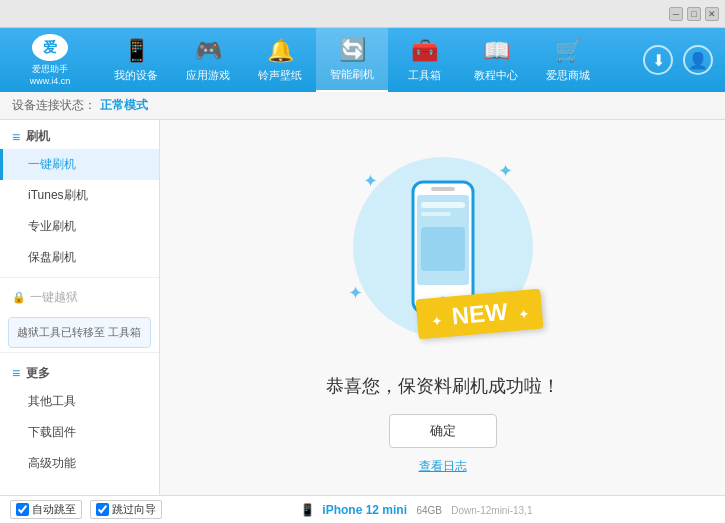 Image resolution: width=725 pixels, height=523 pixels. Describe the element at coordinates (80, 196) in the screenshot. I see `sidebar-item-itunes-flash: iTunes刷机` at that location.